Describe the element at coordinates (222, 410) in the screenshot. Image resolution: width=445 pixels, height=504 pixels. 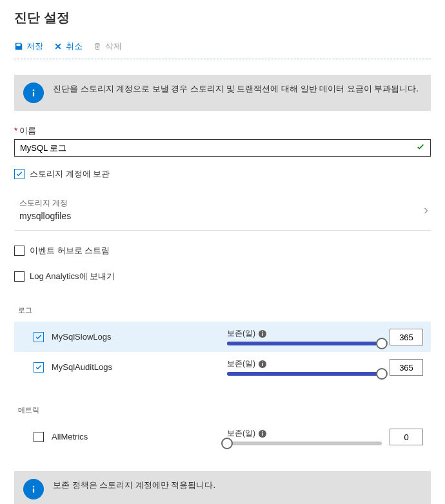
I see `metrics-section-label: 메트릭` at that location.